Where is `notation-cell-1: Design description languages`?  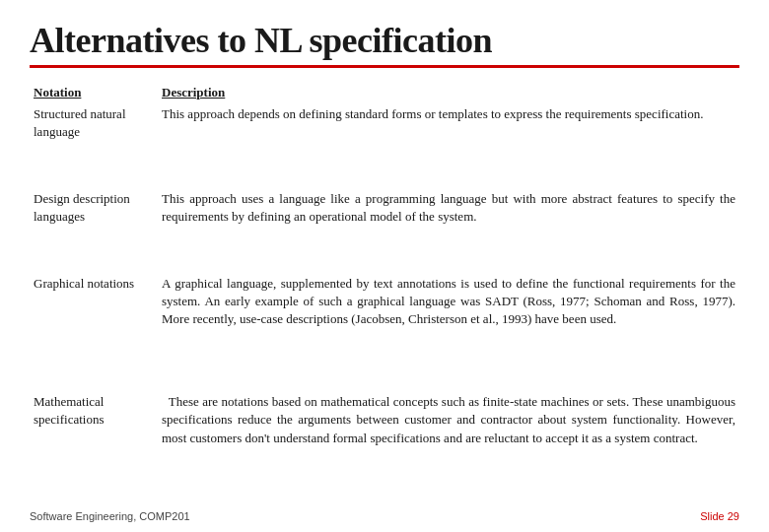
notation-cell-1: Design description languages is located at coordinates (94, 227).